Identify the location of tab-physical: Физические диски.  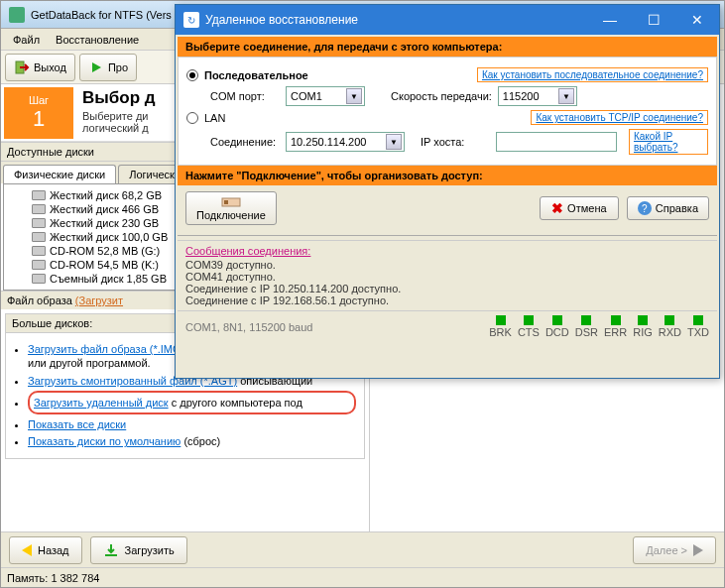
(60, 175).